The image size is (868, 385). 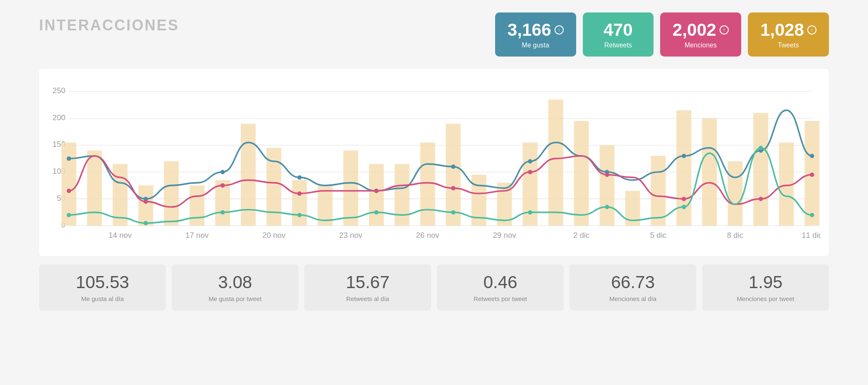 What do you see at coordinates (102, 282) in the screenshot?
I see `bottom-value: 105.53` at bounding box center [102, 282].